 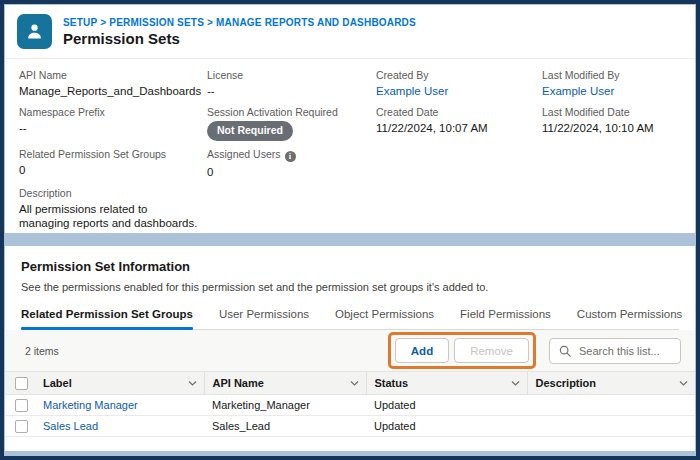 I want to click on field-value: 11/22/2024, 10:10 AM, so click(x=612, y=128).